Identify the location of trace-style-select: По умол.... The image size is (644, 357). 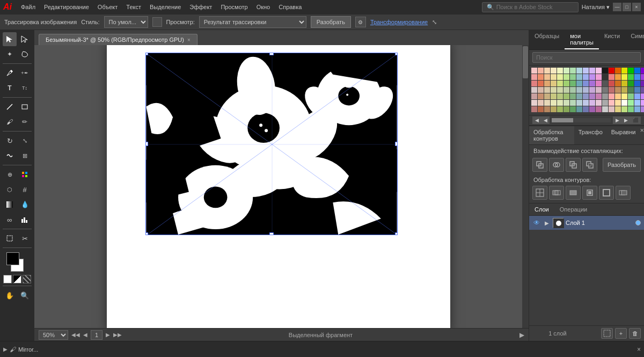
(126, 22).